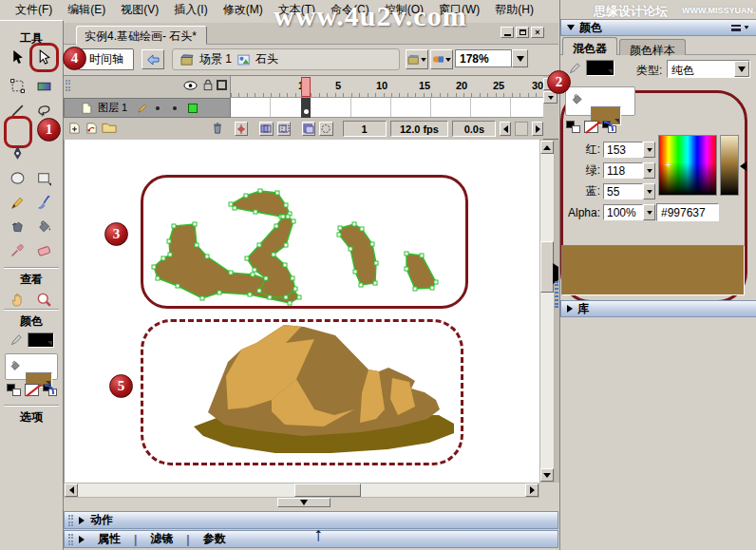 The image size is (756, 550). Describe the element at coordinates (387, 87) in the screenshot. I see `frame-ruler: 1 5 10 15 20 25 30 35` at that location.